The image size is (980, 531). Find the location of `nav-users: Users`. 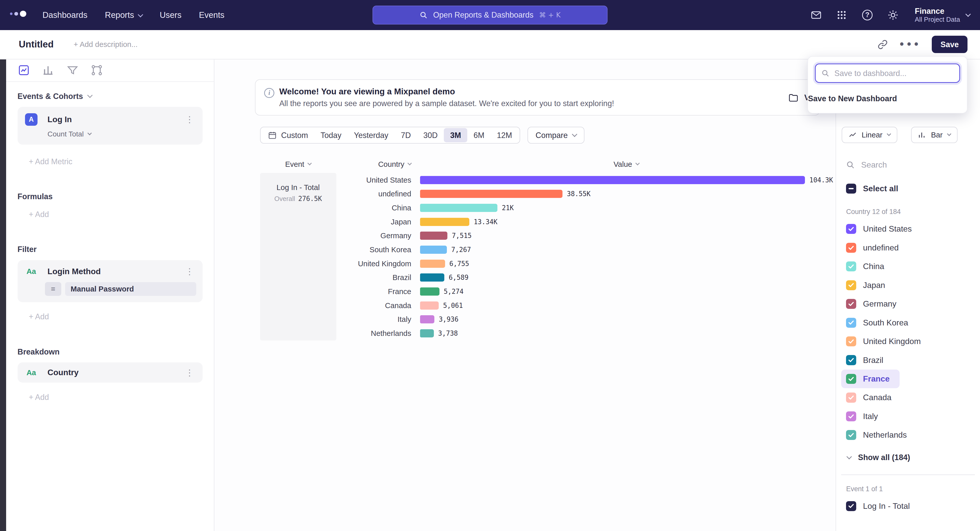

nav-users: Users is located at coordinates (170, 15).